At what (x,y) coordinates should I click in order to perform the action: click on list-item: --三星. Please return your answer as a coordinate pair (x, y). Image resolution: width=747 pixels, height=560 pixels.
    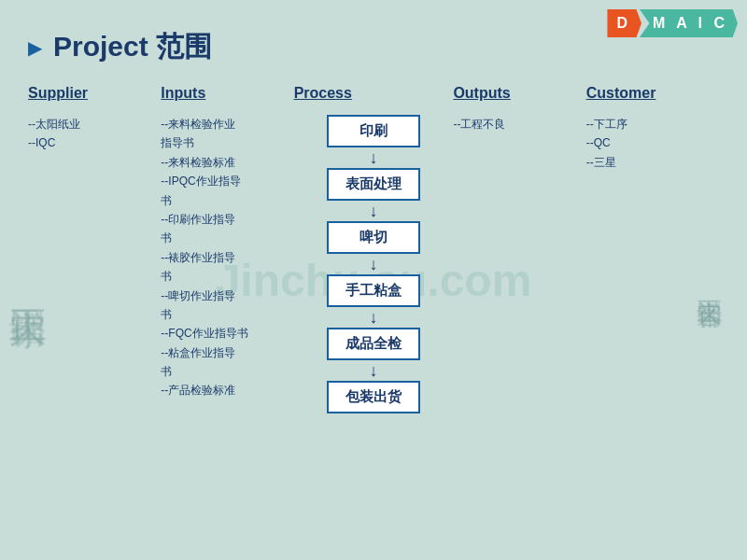
    Looking at the image, I should click on (653, 162).